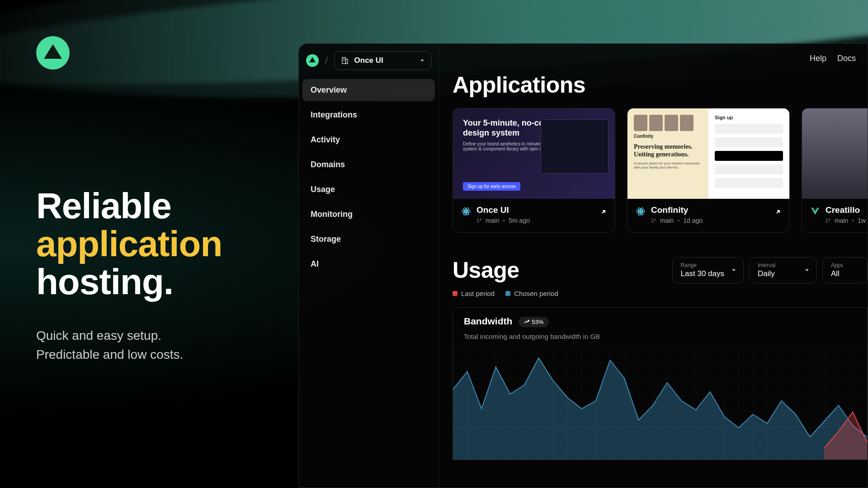 This screenshot has height=488, width=868. What do you see at coordinates (560, 270) in the screenshot?
I see `usage-title: Usage` at bounding box center [560, 270].